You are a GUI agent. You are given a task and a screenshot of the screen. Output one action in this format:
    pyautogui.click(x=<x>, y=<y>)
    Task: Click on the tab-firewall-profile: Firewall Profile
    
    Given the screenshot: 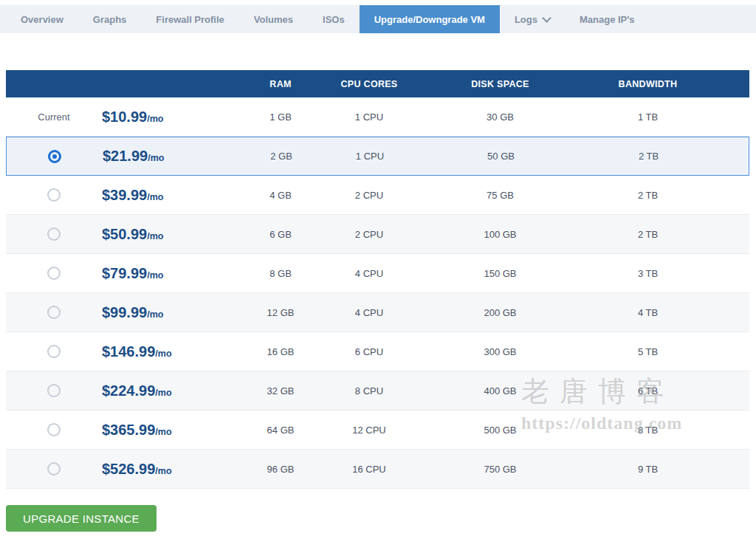 What is the action you would take?
    pyautogui.click(x=190, y=19)
    